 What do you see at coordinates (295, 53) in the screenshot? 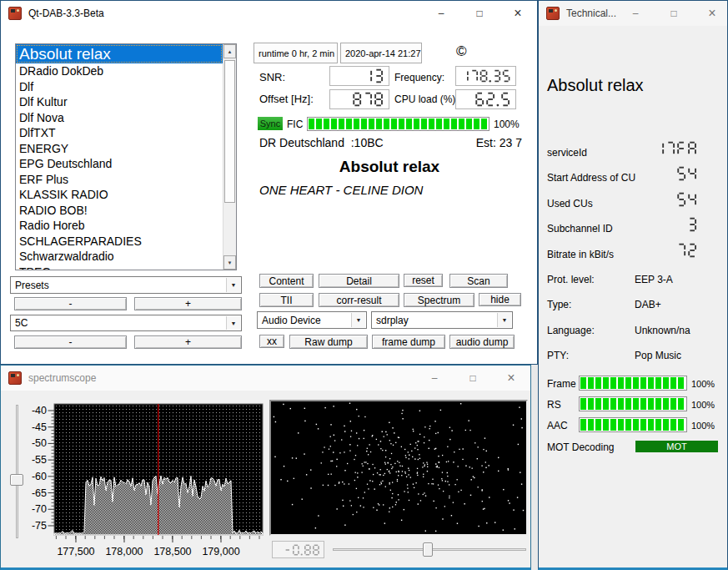
I see `runtime-display: runtime 0 hr, 2 min` at bounding box center [295, 53].